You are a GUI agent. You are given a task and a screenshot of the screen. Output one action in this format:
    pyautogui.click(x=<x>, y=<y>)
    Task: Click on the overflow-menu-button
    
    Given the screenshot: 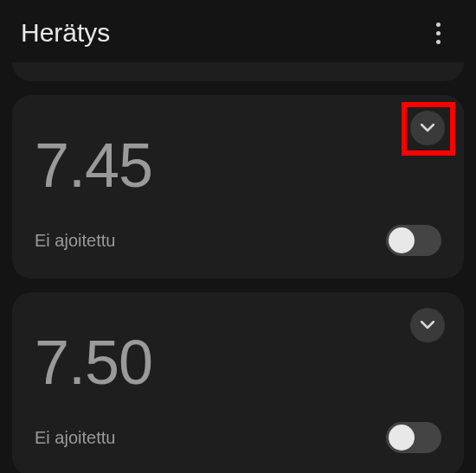 What is the action you would take?
    pyautogui.click(x=438, y=33)
    